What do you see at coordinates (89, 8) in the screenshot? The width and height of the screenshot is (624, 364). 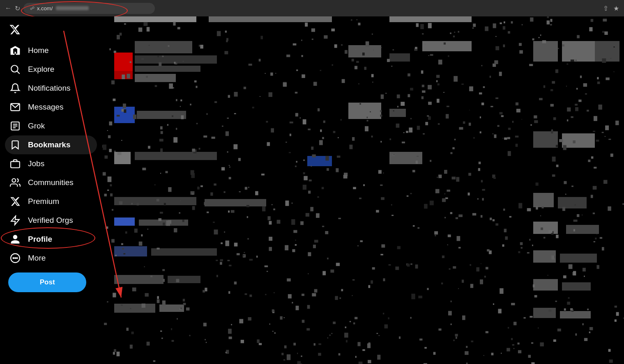 I see `address-bar: ☍ x.com/` at bounding box center [89, 8].